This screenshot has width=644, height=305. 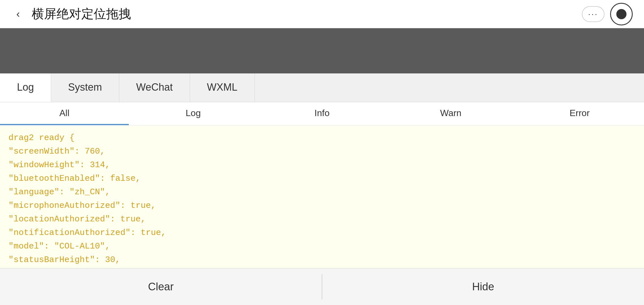 I want to click on log-line: "statusBarHeight": 30,, so click(x=322, y=260).